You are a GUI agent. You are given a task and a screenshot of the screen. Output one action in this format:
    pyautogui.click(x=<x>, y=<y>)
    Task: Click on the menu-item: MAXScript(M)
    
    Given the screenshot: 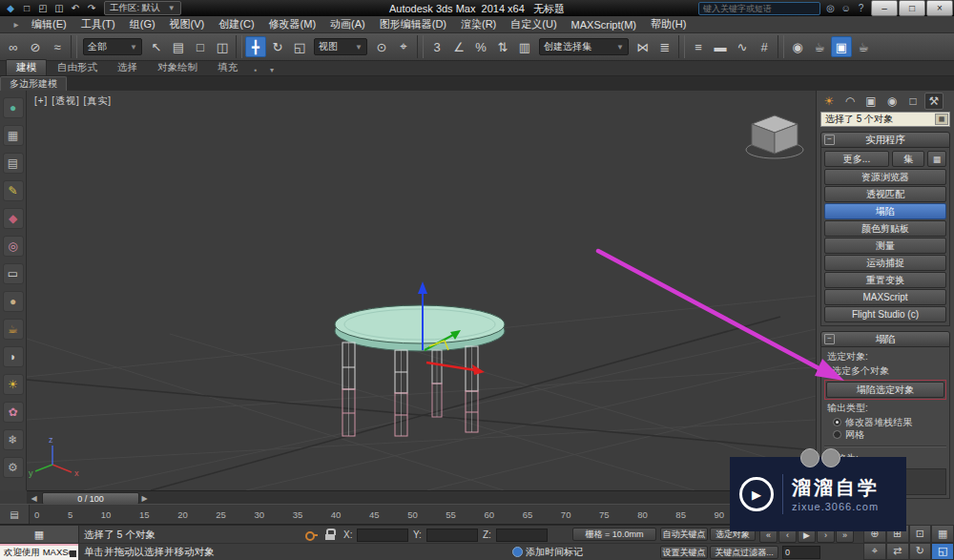 What is the action you would take?
    pyautogui.click(x=604, y=25)
    